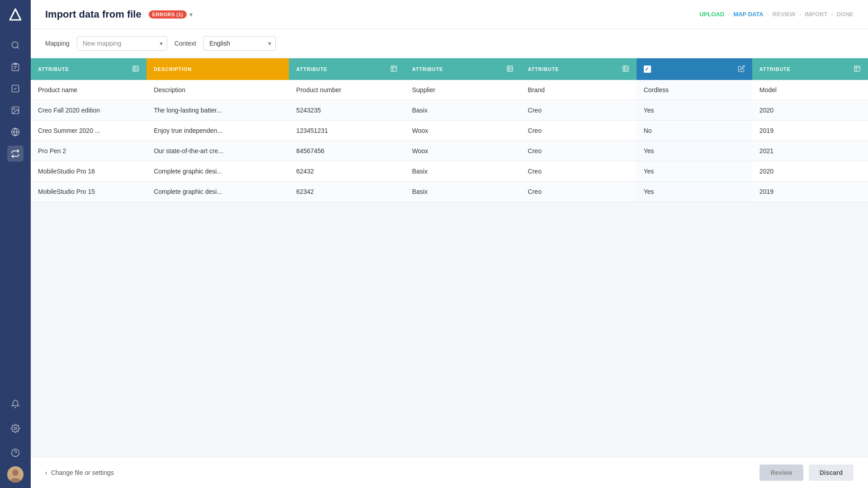 The image size is (868, 488). I want to click on sidebar-bottom, so click(15, 438).